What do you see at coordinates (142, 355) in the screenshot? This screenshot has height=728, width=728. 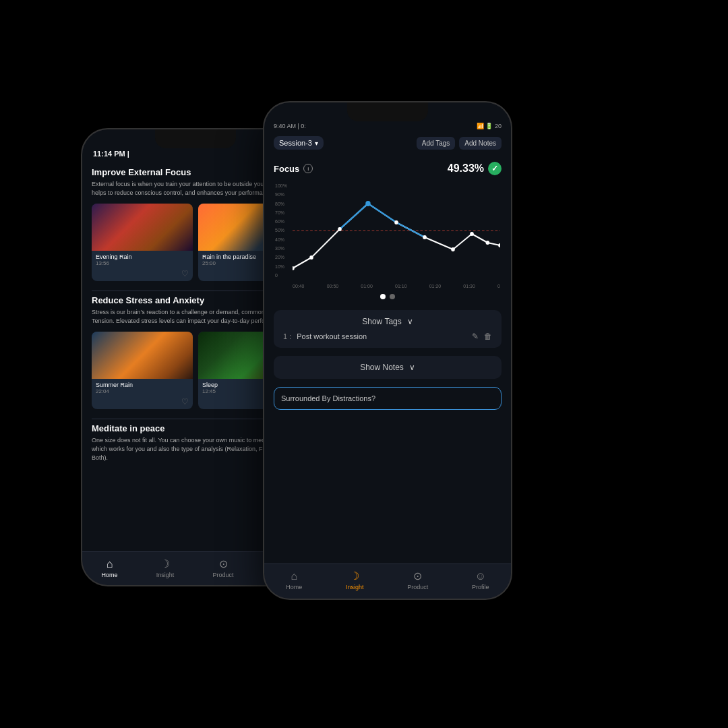 I see `thumb-summer` at bounding box center [142, 355].